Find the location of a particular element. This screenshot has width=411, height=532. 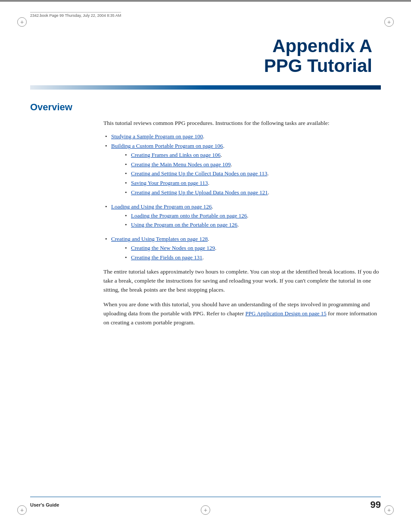

sub-list-item-2: Creating the Main Menu Nodes on page 109… is located at coordinates (252, 165).